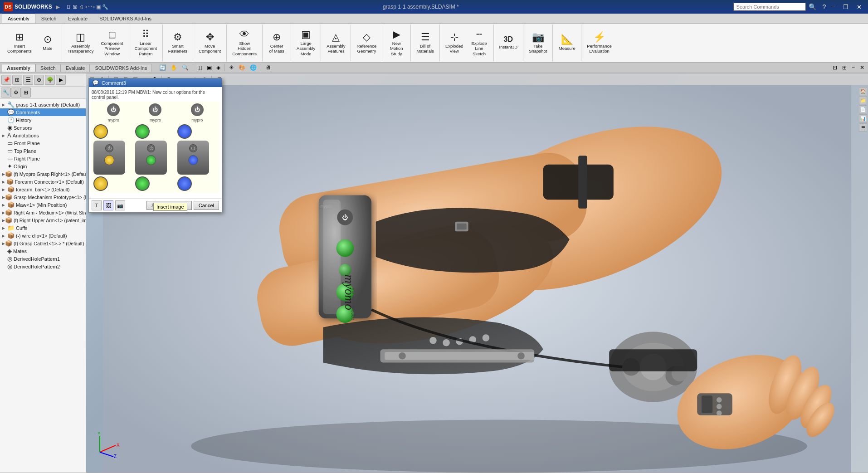  Describe the element at coordinates (43, 267) in the screenshot. I see `tree-item-derived-2: ◎ DerivedHolePattern2` at that location.